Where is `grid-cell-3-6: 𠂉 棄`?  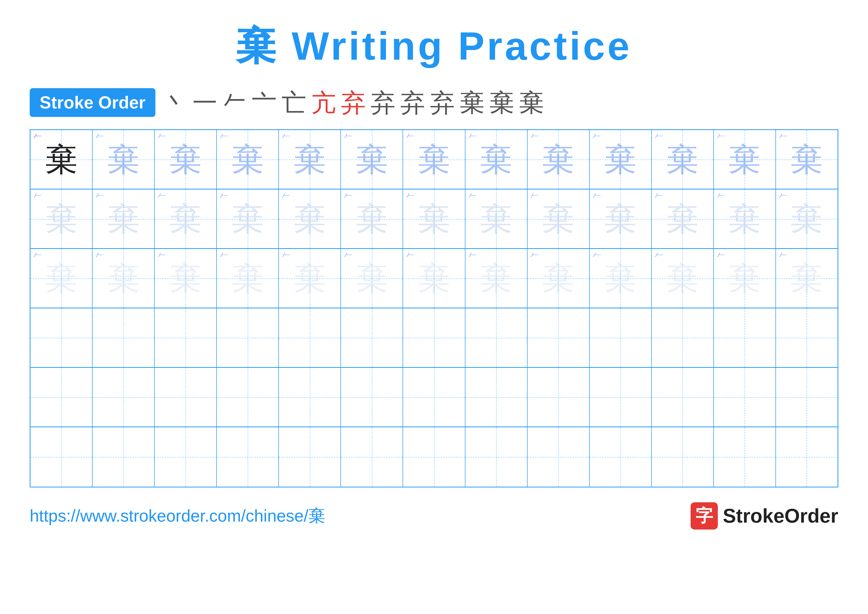 grid-cell-3-6: 𠂉 棄 is located at coordinates (372, 278).